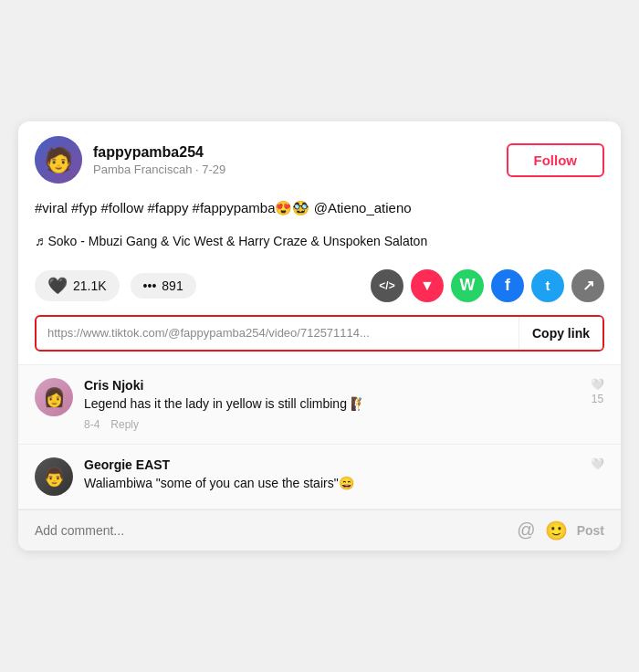  I want to click on user-avatar: 🧑, so click(58, 160).